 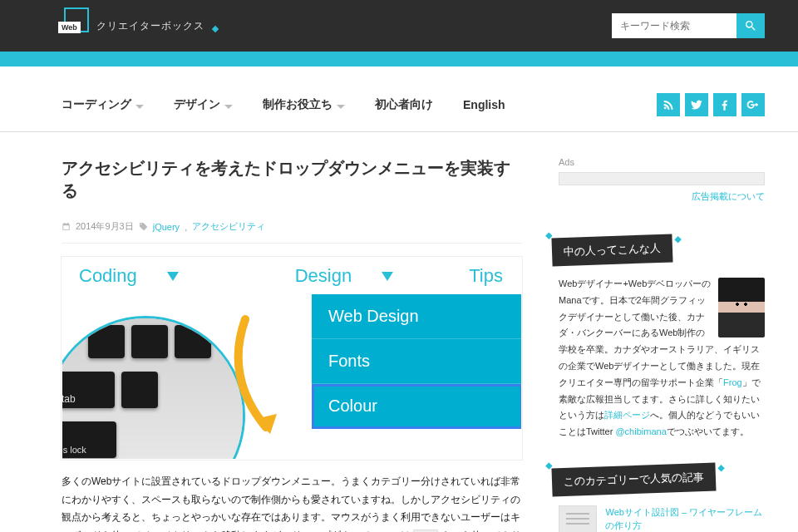 I want to click on tag-link: jQuery, so click(x=166, y=227).